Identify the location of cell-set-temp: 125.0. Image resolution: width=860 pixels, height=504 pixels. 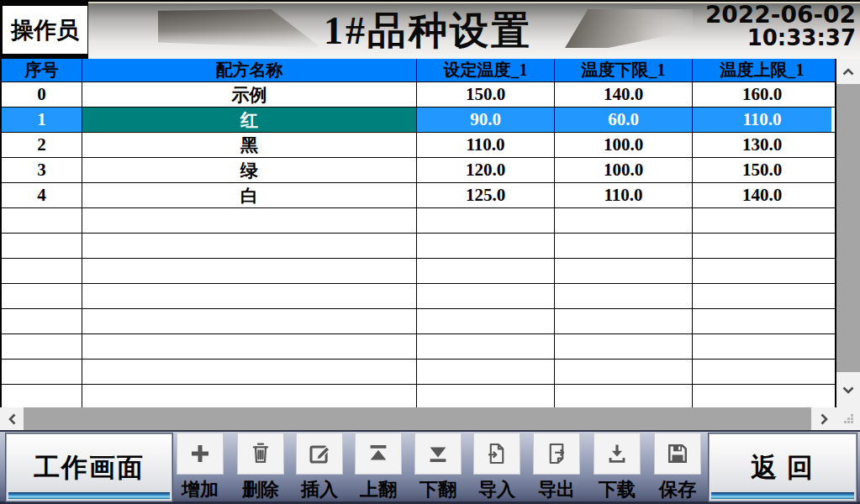
(486, 195).